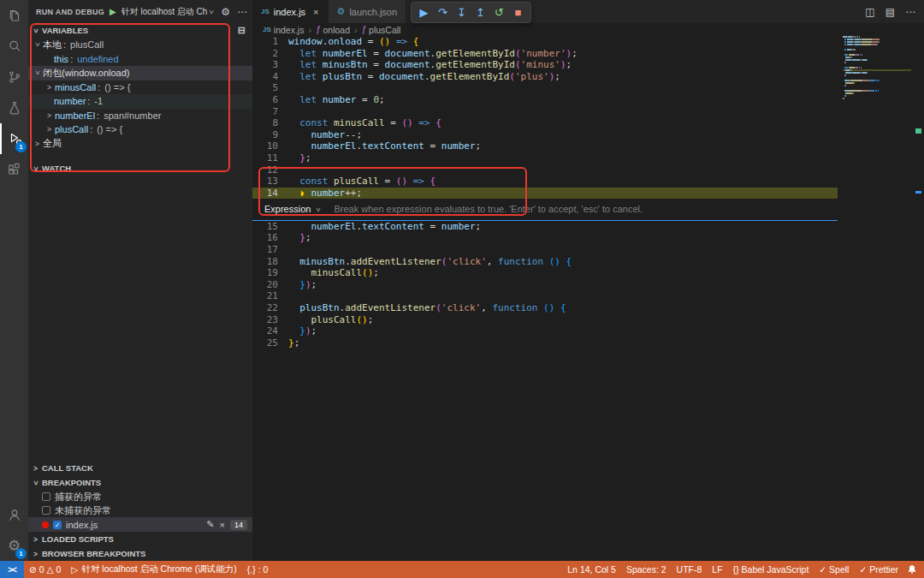 The width and height of the screenshot is (924, 578). I want to click on remote-indicator: ><, so click(12, 569).